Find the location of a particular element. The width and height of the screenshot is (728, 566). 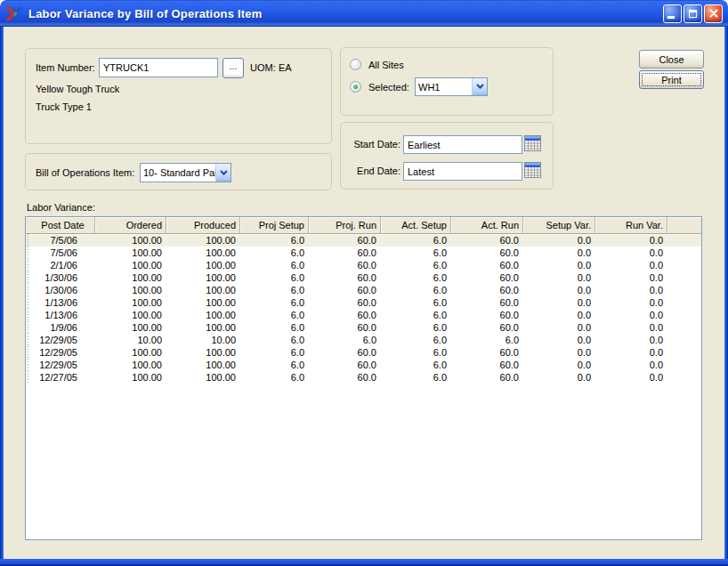

column-header-post-date: Post Date is located at coordinates (63, 225).